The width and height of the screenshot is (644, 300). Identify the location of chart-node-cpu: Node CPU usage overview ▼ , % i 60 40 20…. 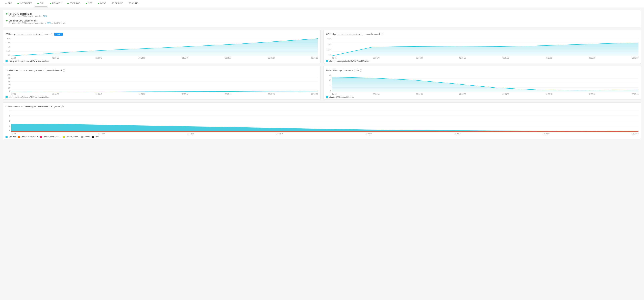
(482, 83).